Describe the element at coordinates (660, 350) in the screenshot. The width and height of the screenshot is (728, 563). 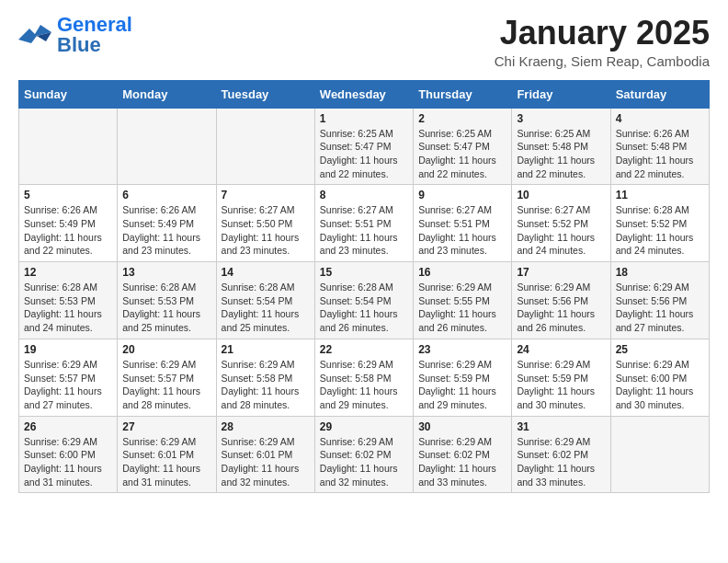
I see `day-number: 25` at that location.